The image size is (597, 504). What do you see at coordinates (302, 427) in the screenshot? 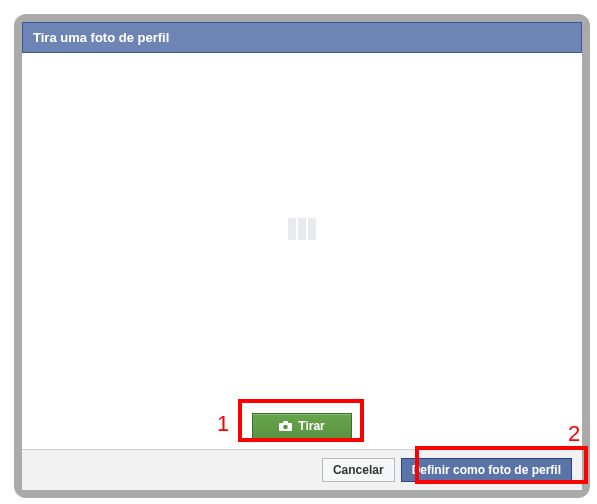
I see `capture-row: Tirar` at bounding box center [302, 427].